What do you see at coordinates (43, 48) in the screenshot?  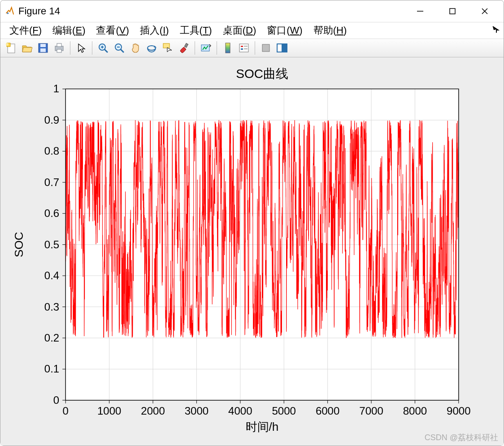 I see `save-button` at bounding box center [43, 48].